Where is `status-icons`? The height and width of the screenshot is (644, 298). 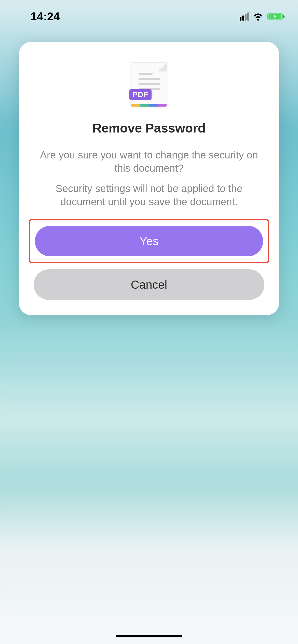 status-icons is located at coordinates (262, 17).